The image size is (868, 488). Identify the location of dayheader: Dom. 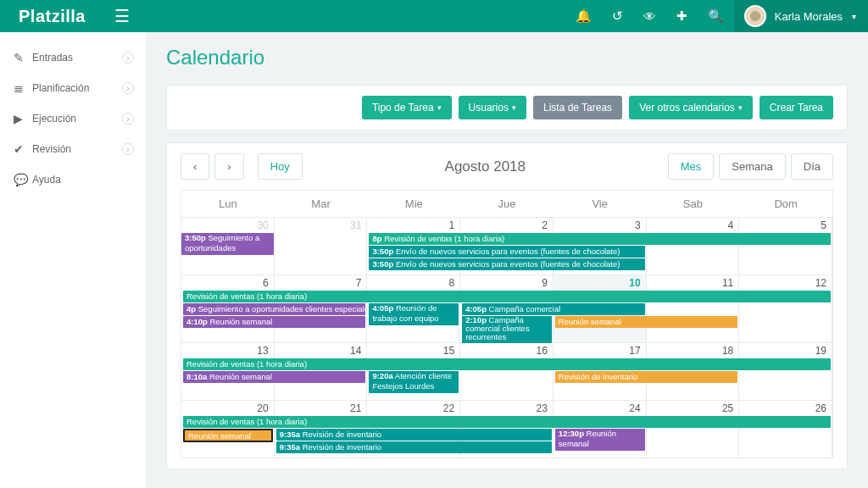
(786, 203).